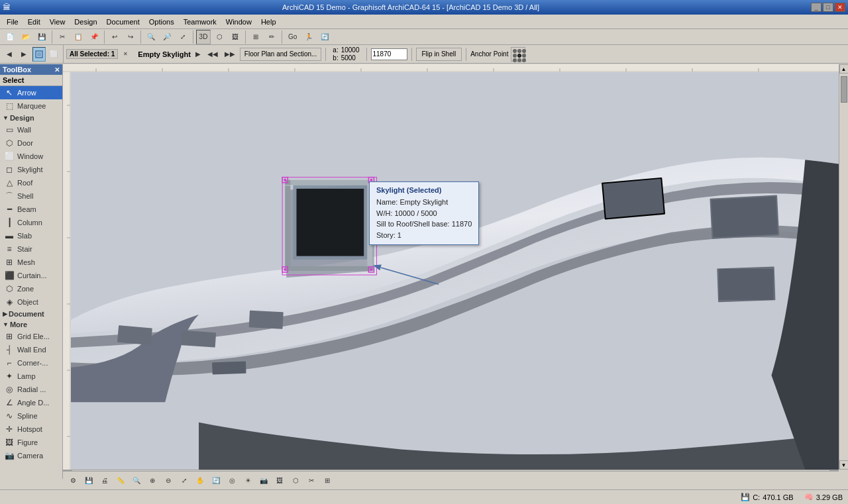 The height and width of the screenshot is (504, 848). Describe the element at coordinates (184, 481) in the screenshot. I see `bt-fit2: ⤢` at that location.